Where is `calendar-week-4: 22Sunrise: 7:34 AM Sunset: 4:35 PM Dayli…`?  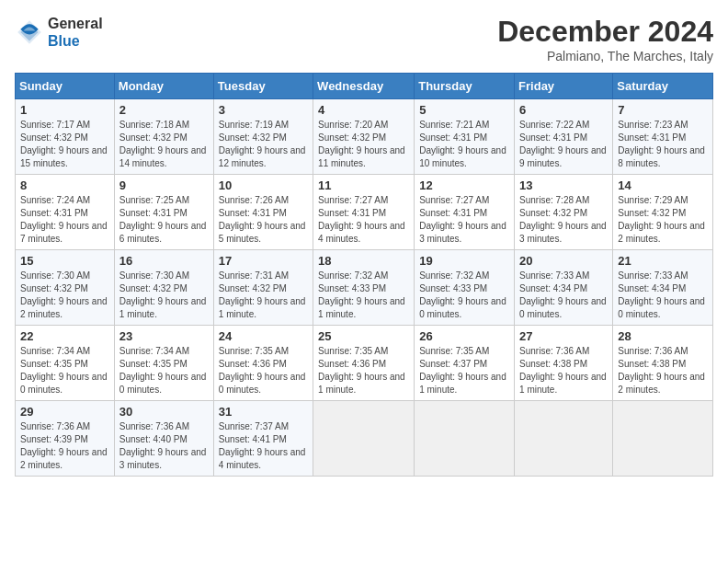
calendar-week-4: 22Sunrise: 7:34 AM Sunset: 4:35 PM Dayli… is located at coordinates (364, 363).